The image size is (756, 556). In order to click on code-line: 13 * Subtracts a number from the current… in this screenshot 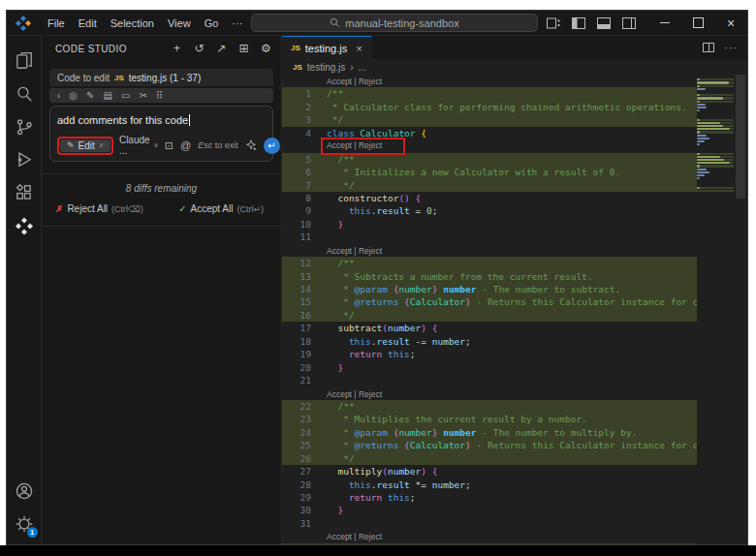, I will do `click(489, 277)`.